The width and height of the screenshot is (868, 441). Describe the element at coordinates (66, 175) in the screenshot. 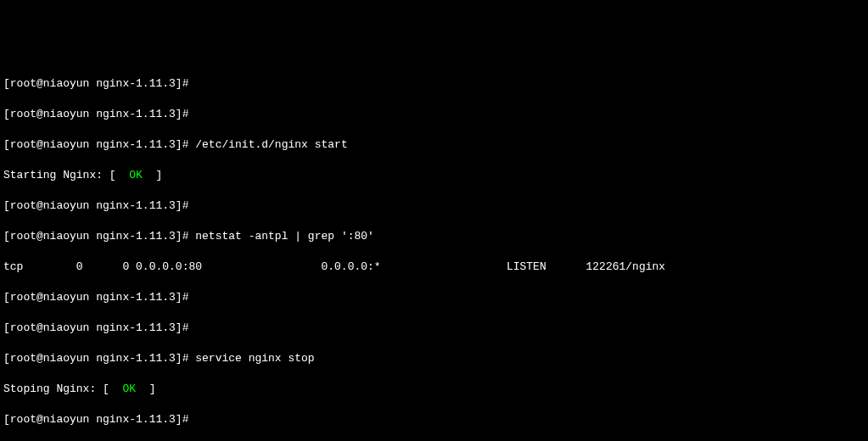

I see `status-text: Starting Nginx: [` at that location.